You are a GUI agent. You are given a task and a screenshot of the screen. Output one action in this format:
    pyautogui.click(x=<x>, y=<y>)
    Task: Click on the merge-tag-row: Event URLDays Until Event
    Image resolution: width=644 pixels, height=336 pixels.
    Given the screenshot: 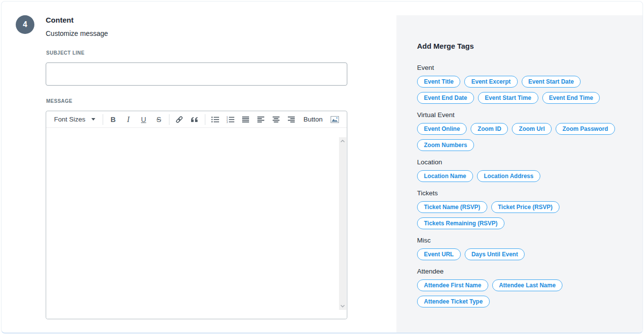 What is the action you would take?
    pyautogui.click(x=520, y=254)
    